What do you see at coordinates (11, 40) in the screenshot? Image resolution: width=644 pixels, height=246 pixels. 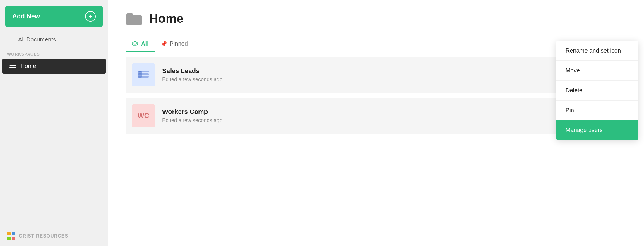 I see `layers-icon` at bounding box center [11, 40].